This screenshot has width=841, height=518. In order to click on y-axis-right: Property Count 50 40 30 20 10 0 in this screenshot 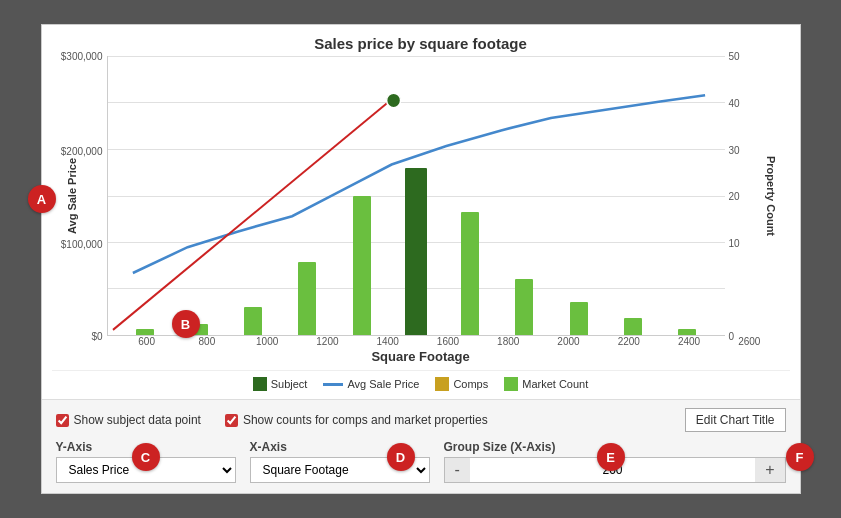, I will do `click(758, 196)`.